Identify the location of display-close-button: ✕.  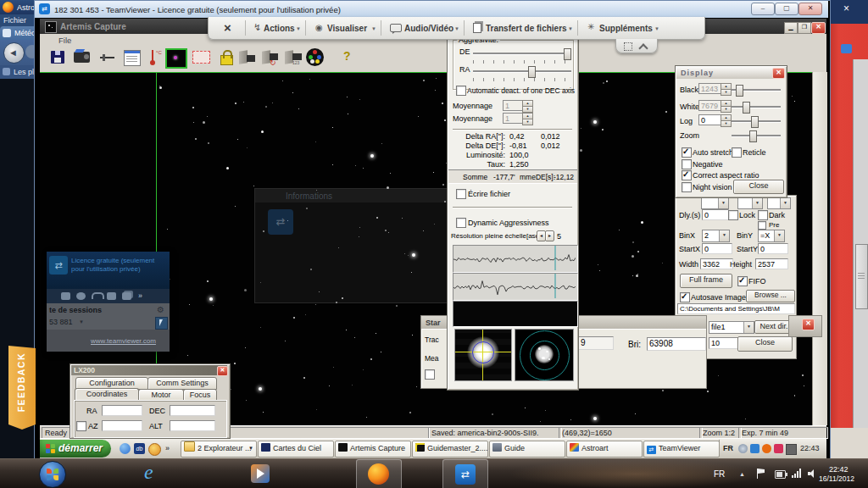
(778, 73).